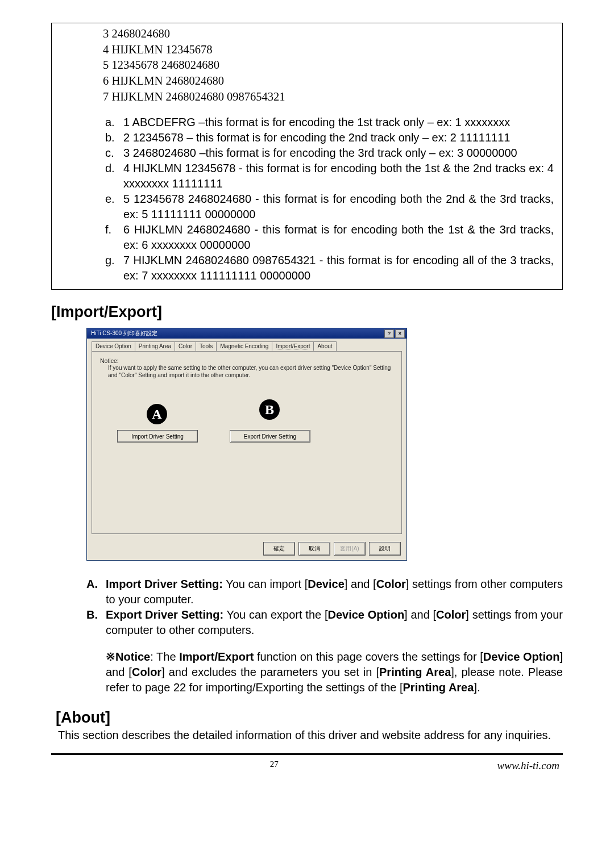 This screenshot has width=614, height=868. I want to click on tab-device-option: Device Option, so click(114, 347).